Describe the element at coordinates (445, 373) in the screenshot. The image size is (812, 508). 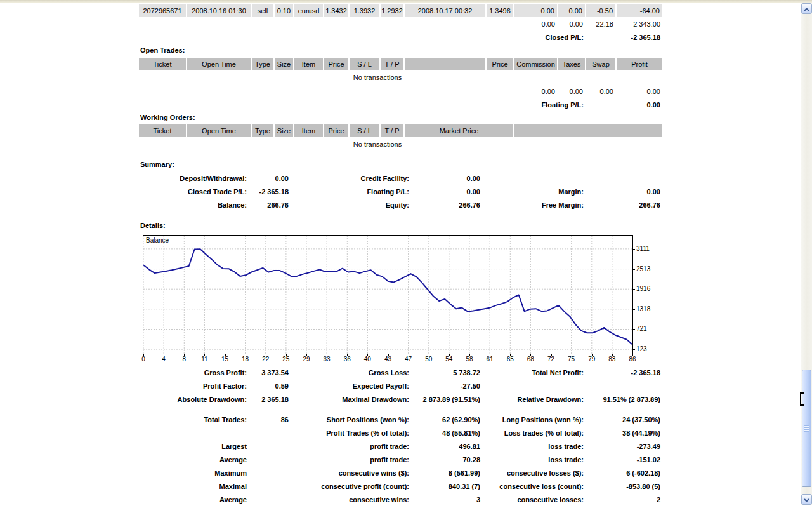
I see `stats-row-cell: 5 738.72` at that location.